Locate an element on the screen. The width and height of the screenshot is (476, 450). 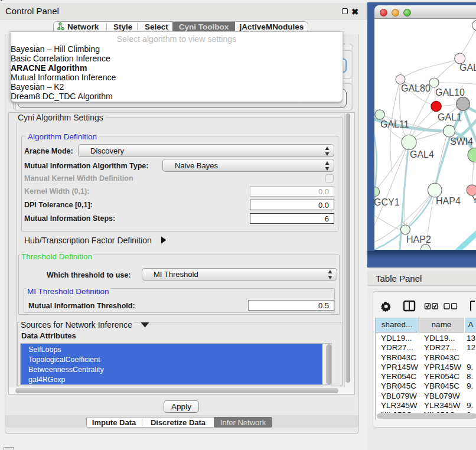
svg-text: Y is located at coordinates (474, 200).